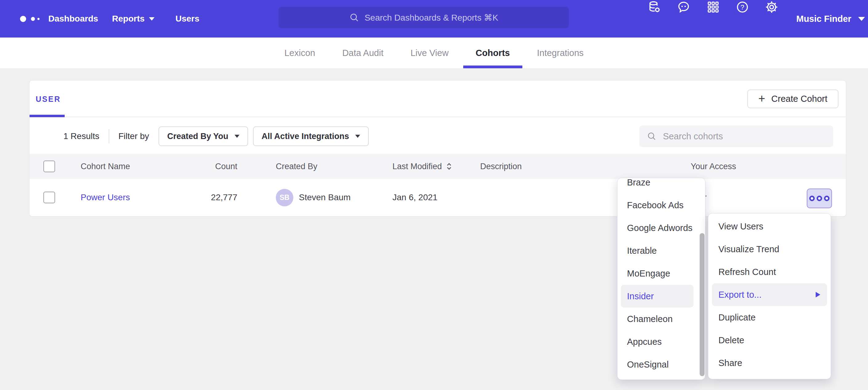  What do you see at coordinates (744, 136) in the screenshot?
I see `cohort-search-input` at bounding box center [744, 136].